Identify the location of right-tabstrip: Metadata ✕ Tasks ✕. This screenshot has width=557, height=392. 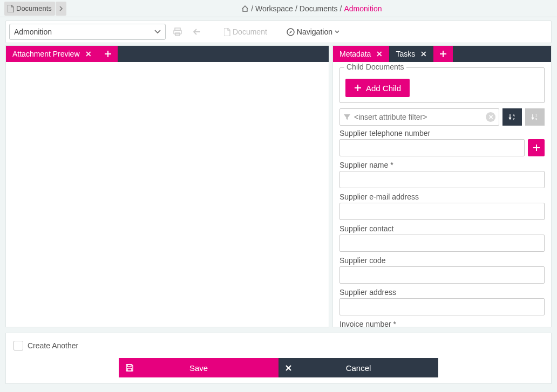
(442, 54).